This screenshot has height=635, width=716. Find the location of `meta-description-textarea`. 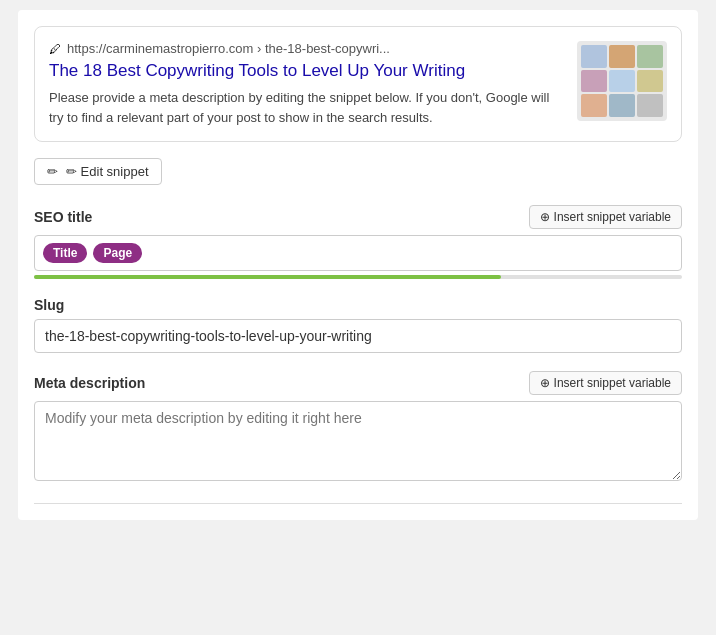

meta-description-textarea is located at coordinates (358, 441).